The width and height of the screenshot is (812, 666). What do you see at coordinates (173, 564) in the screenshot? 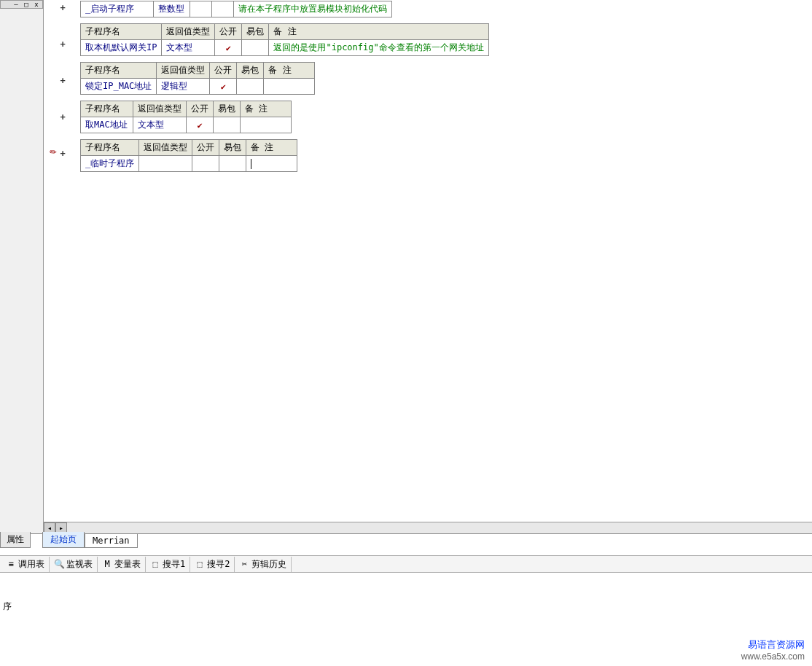
I see `tool-label: 搜寻1` at bounding box center [173, 564].